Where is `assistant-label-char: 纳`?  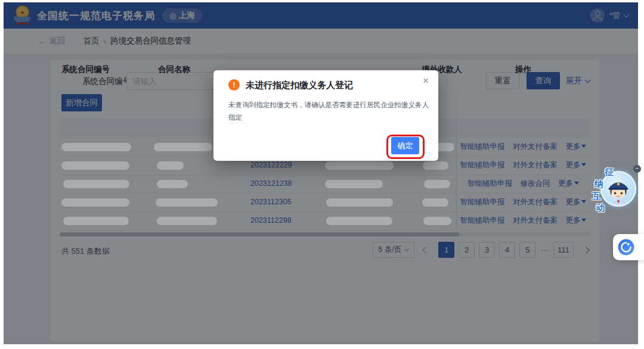 assistant-label-char: 纳 is located at coordinates (599, 185).